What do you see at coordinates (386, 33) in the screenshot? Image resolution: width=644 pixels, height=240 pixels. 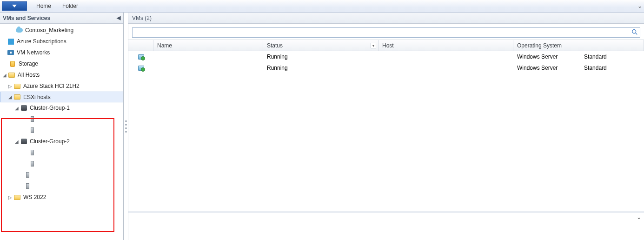 I see `search-input` at bounding box center [386, 33].